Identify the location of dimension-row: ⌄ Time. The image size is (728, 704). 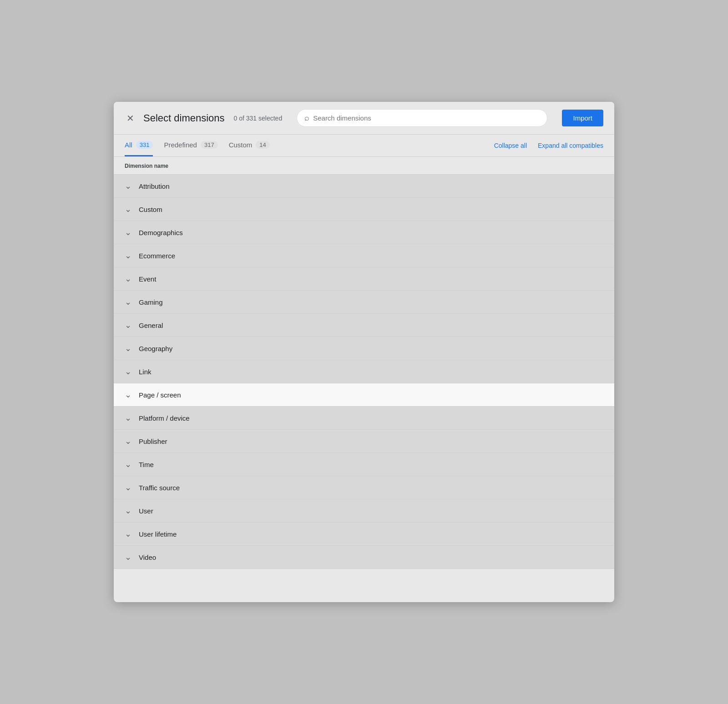
(364, 465).